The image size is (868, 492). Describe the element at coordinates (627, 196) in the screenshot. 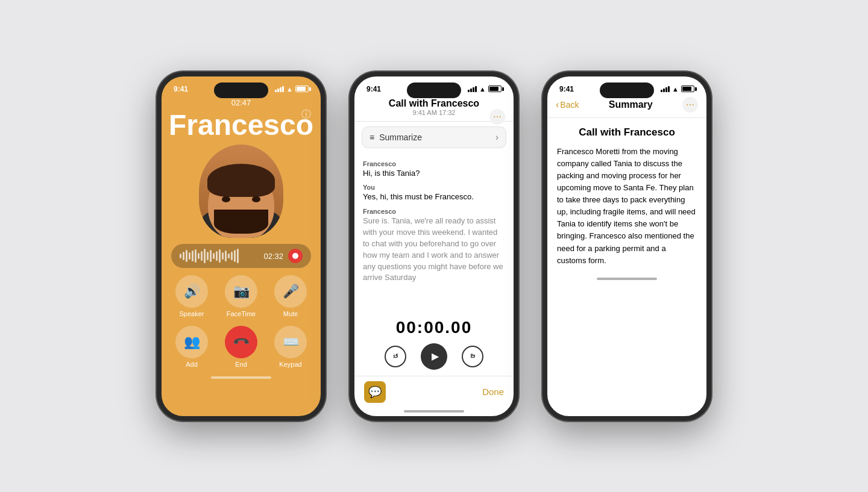

I see `summary-content: Call with Francesco Francesco Moretti fr…` at that location.